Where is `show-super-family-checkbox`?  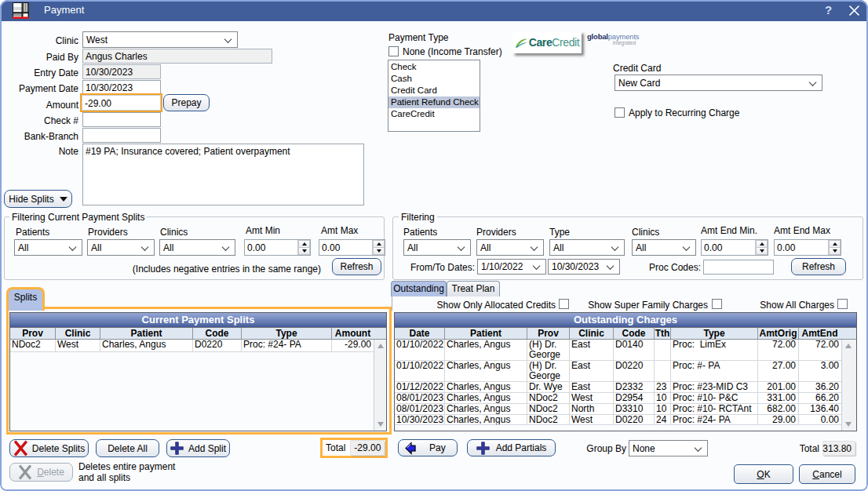
show-super-family-checkbox is located at coordinates (717, 304).